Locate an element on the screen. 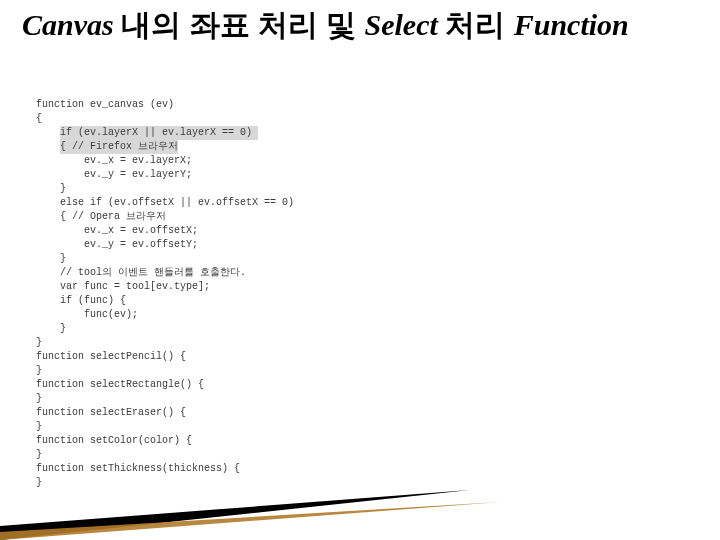  code-line: ev._y = ev.offsetY; is located at coordinates (356, 245).